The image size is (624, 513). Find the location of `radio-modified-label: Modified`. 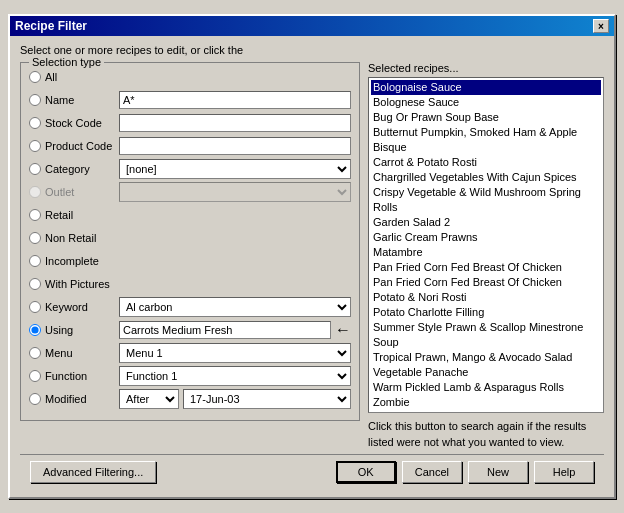

radio-modified-label: Modified is located at coordinates (66, 399).